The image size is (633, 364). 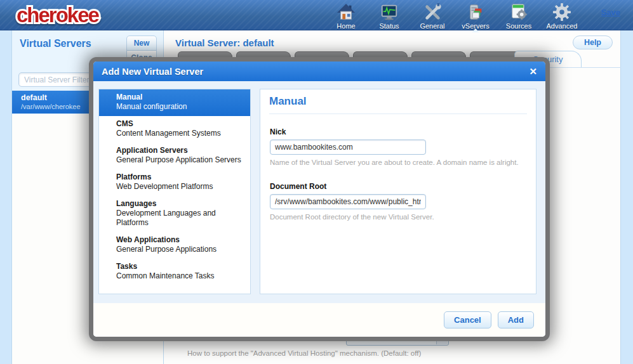 What do you see at coordinates (533, 71) in the screenshot?
I see `close-icon: ✕` at bounding box center [533, 71].